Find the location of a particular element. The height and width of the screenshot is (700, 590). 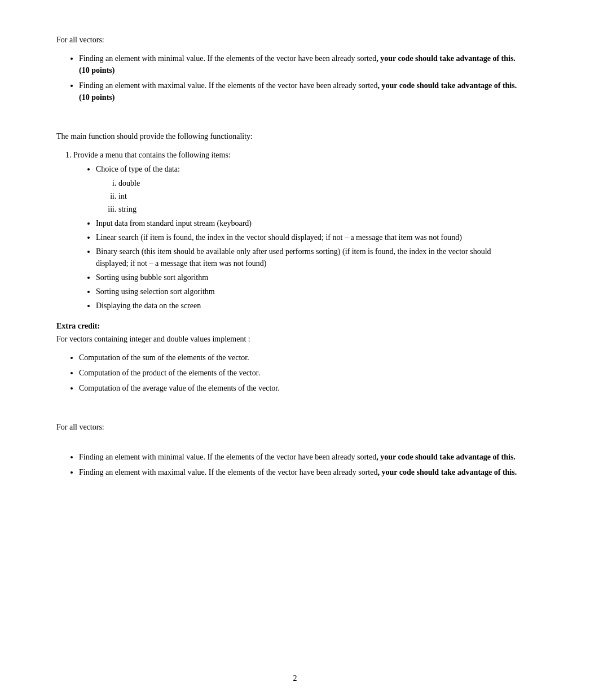

data-type-list: double int string is located at coordinates (320, 196).